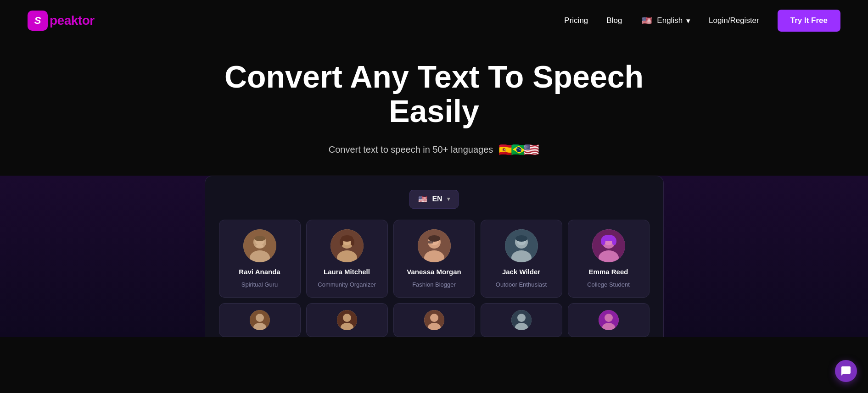  Describe the element at coordinates (734, 21) in the screenshot. I see `nav-login: Login/Register` at that location.